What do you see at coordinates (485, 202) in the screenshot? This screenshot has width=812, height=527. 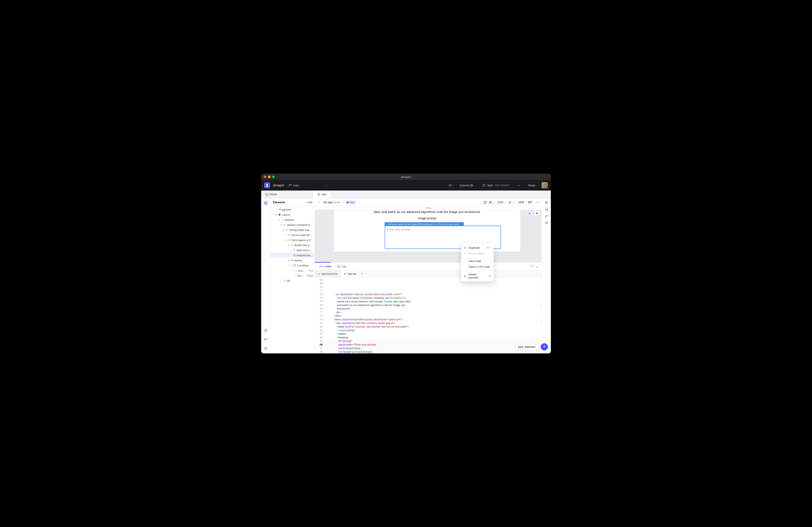 I see `refresh-icon` at bounding box center [485, 202].